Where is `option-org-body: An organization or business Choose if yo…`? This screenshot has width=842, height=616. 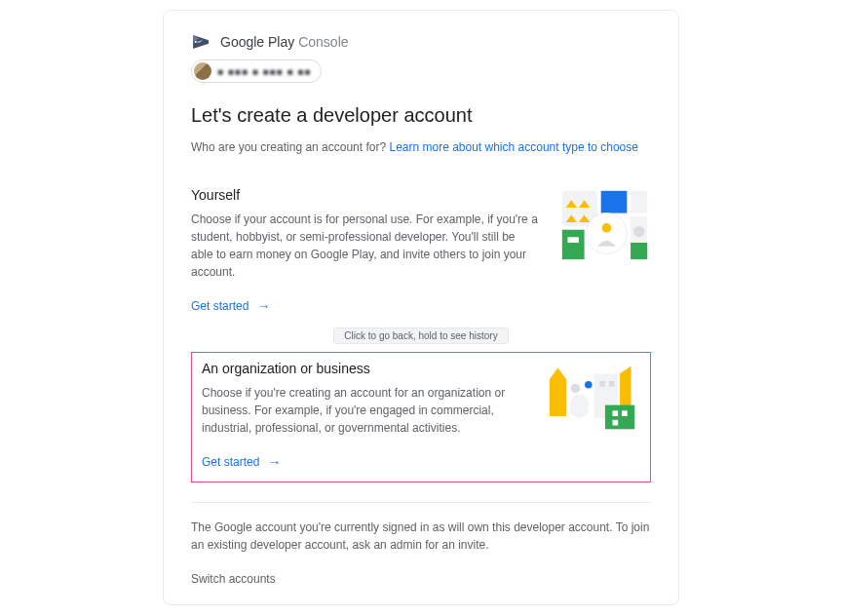
option-org-body: An organization or business Choose if yo… is located at coordinates (364, 415).